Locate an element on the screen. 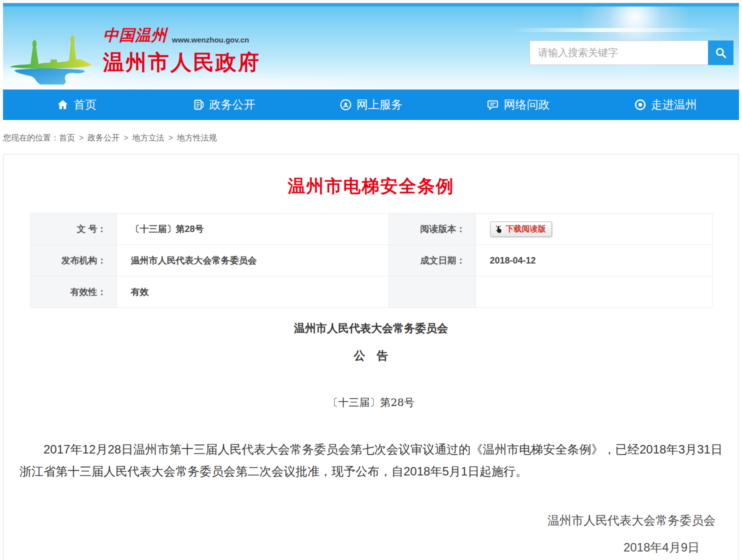 Image resolution: width=742 pixels, height=560 pixels. issue-date-label: 成文日期： is located at coordinates (432, 261).